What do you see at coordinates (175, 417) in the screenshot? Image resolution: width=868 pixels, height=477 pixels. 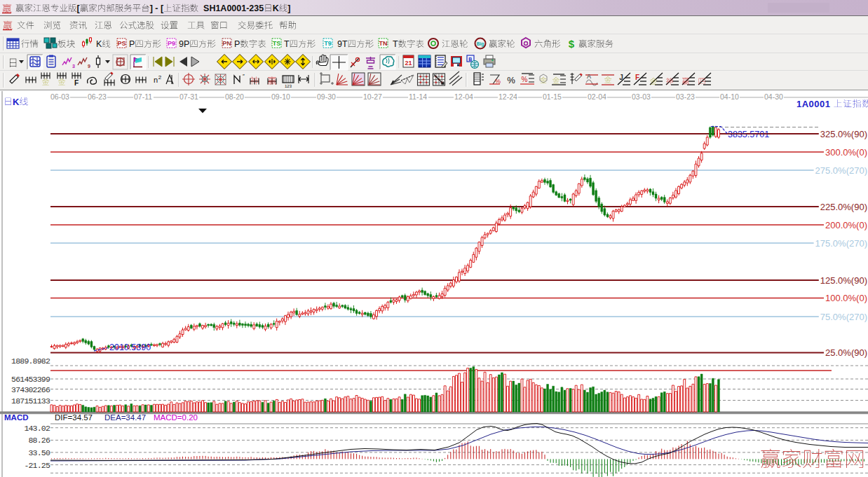 I see `svg-text: MACD=0.20` at bounding box center [175, 417].